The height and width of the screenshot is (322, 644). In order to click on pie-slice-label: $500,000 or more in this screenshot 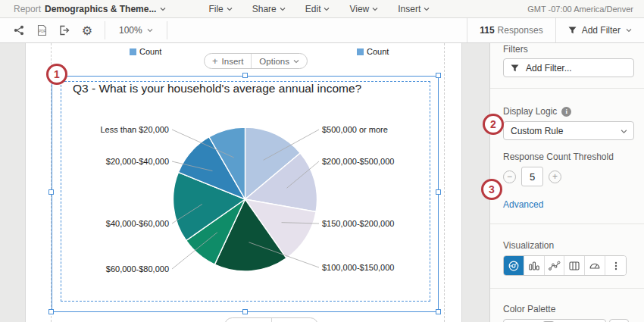, I will do `click(355, 130)`.